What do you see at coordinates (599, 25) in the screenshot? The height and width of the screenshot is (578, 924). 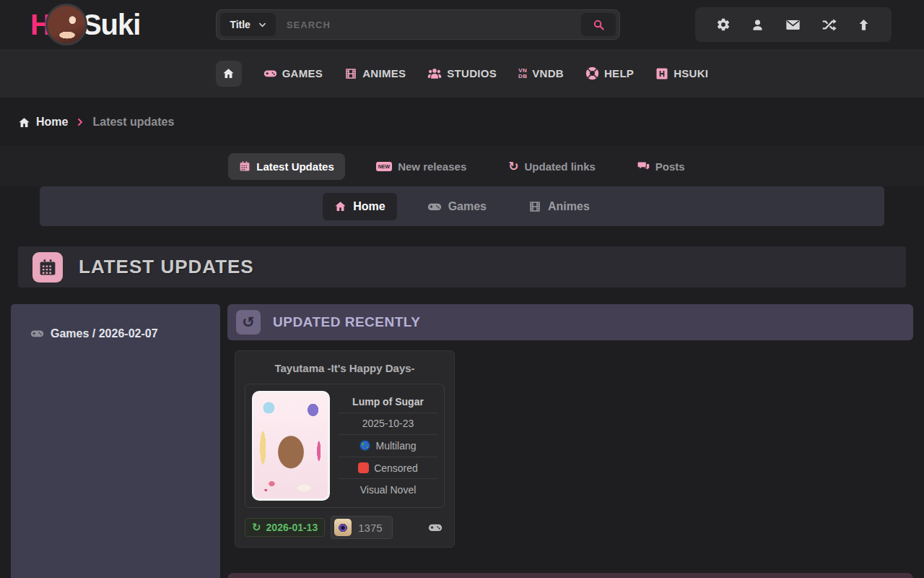 I see `magnifier-icon` at bounding box center [599, 25].